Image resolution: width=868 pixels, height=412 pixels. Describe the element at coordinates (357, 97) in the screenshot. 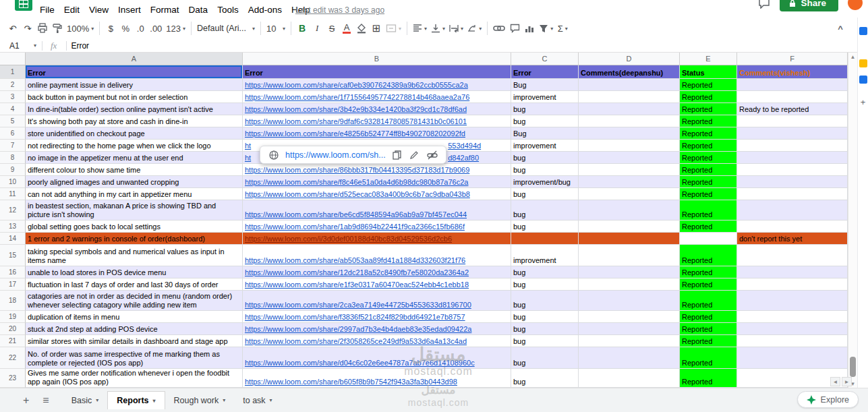

I see `loom-link: https://www.loom.com/share/1f71556495774…` at that location.